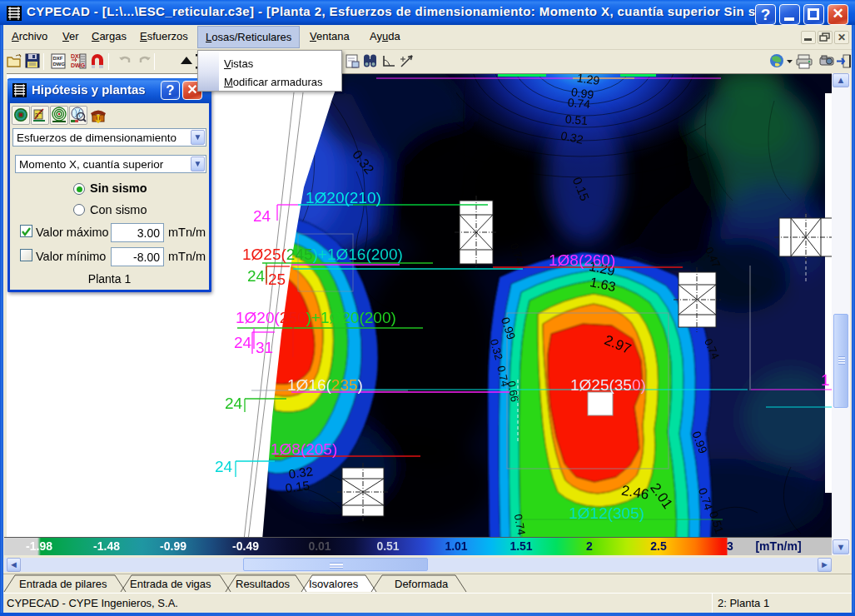 Image resolution: width=855 pixels, height=616 pixels. I want to click on svg-text: Deformada, so click(421, 584).